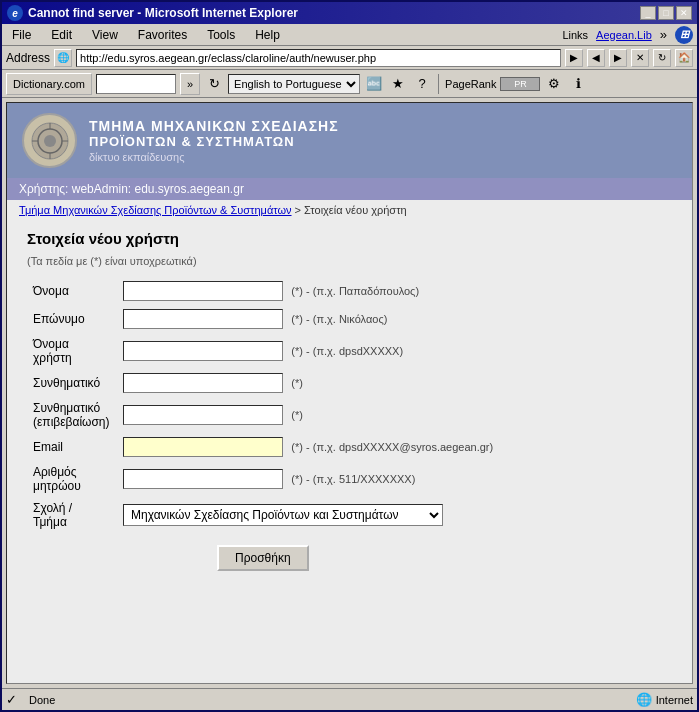  Describe the element at coordinates (470, 84) in the screenshot. I see `pagerank-label: PageRank` at that location.